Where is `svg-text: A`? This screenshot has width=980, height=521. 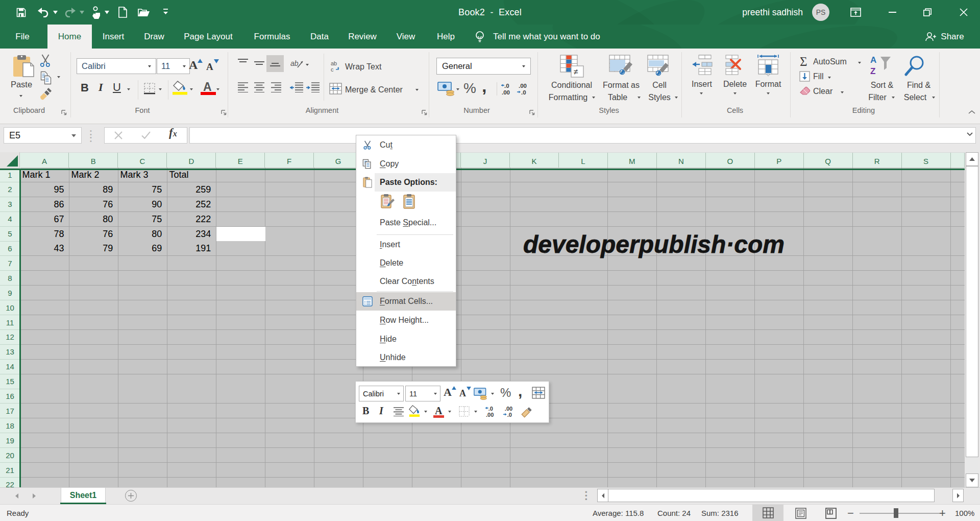 svg-text: A is located at coordinates (873, 60).